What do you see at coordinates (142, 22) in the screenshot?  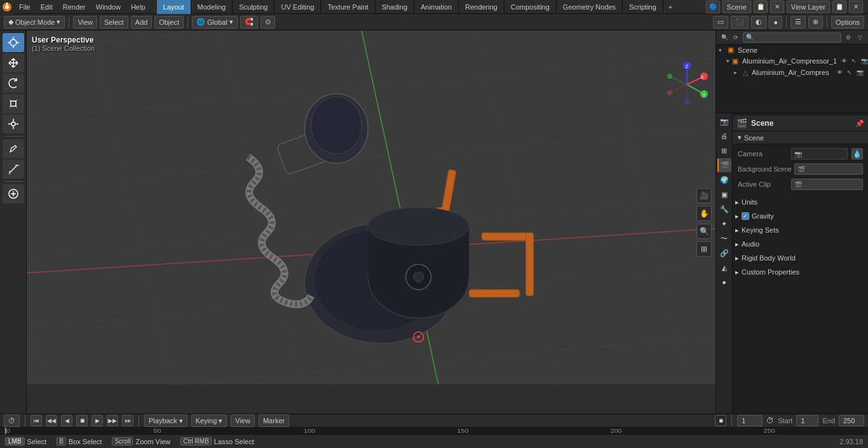 I see `add-menu: Add` at bounding box center [142, 22].